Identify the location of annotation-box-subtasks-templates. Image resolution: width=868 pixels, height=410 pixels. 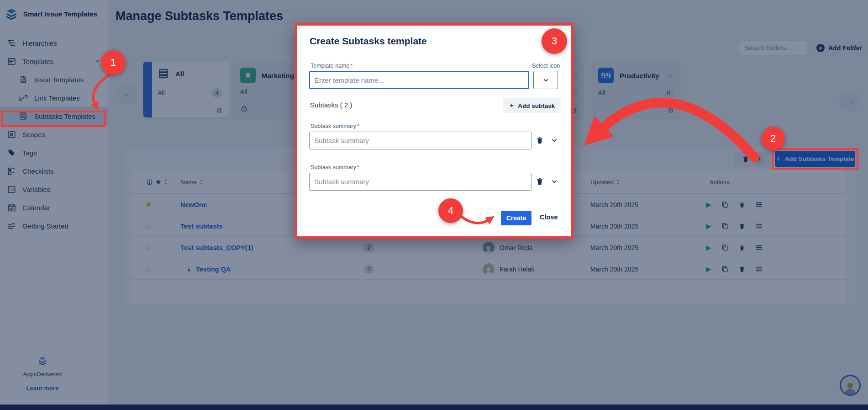
(53, 119).